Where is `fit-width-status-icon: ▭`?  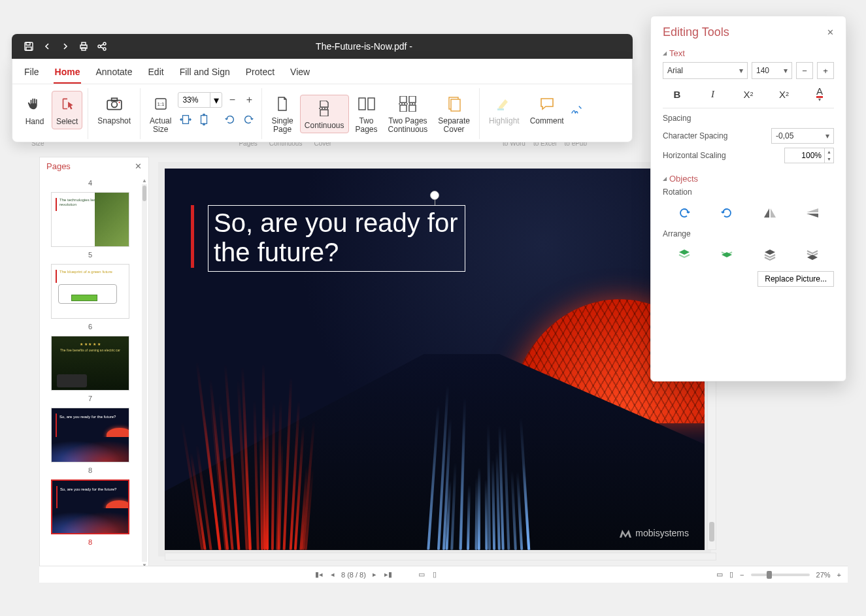
fit-width-status-icon: ▭ is located at coordinates (720, 575).